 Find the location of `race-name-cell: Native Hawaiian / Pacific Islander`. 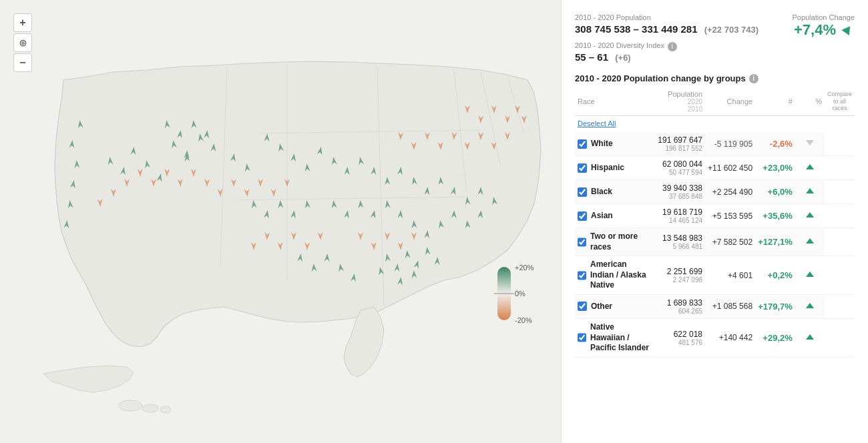

race-name-cell: Native Hawaiian / Pacific Islander is located at coordinates (614, 338).